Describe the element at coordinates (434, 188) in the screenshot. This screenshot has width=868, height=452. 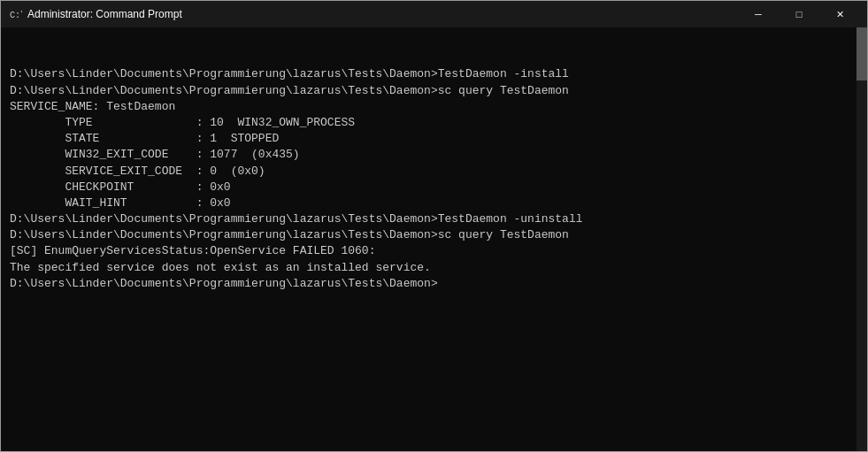
I see `console-line: CHECKPOINT : 0x0` at that location.